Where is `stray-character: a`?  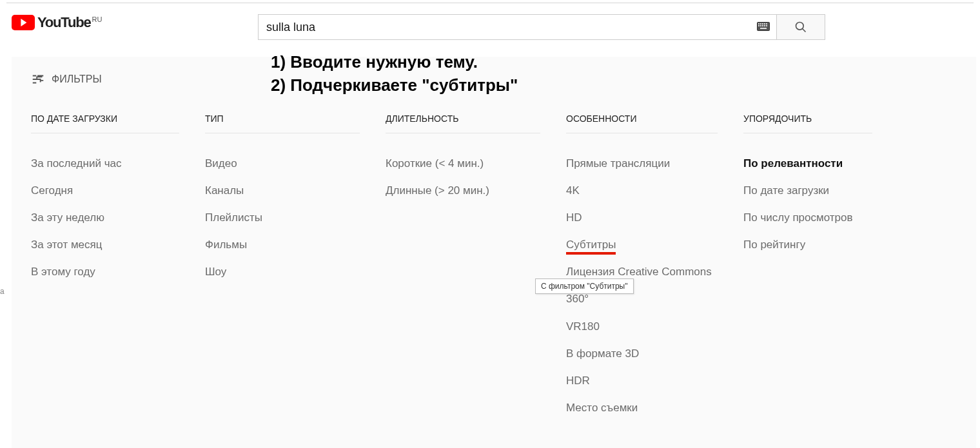
stray-character: a is located at coordinates (3, 291).